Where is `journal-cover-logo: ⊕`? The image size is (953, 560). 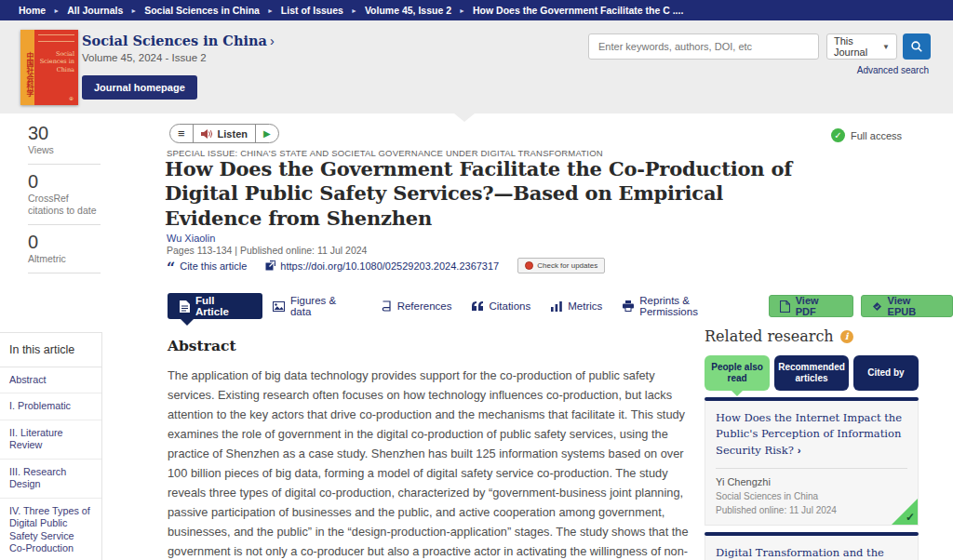 journal-cover-logo: ⊕ is located at coordinates (71, 99).